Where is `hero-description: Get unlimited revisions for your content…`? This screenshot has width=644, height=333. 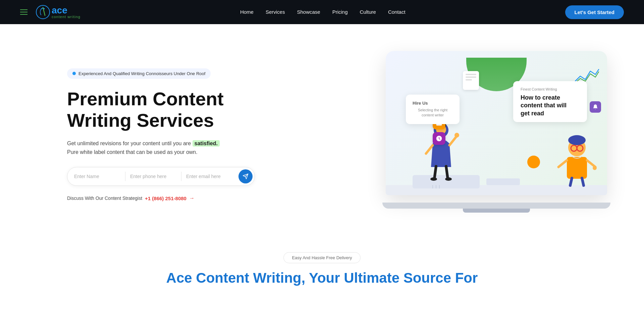
hero-description: Get unlimited revisions for your content… is located at coordinates (161, 148).